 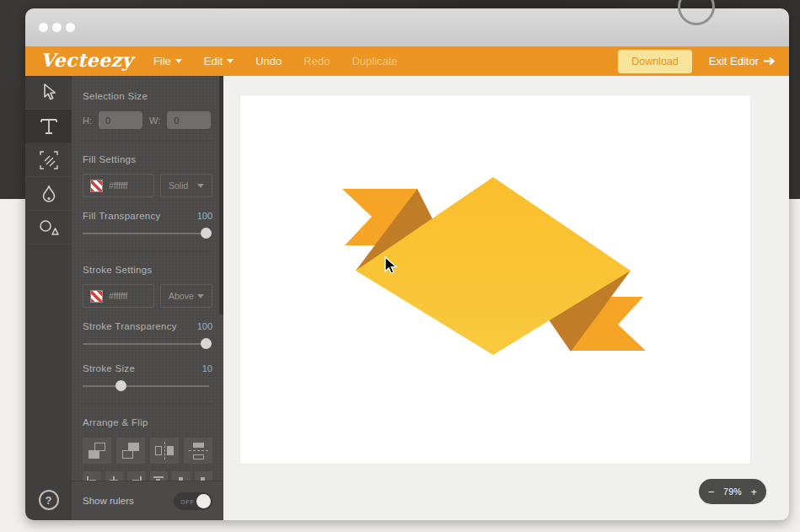 What do you see at coordinates (148, 185) in the screenshot?
I see `fill-color-row: #ffffff Solid` at bounding box center [148, 185].